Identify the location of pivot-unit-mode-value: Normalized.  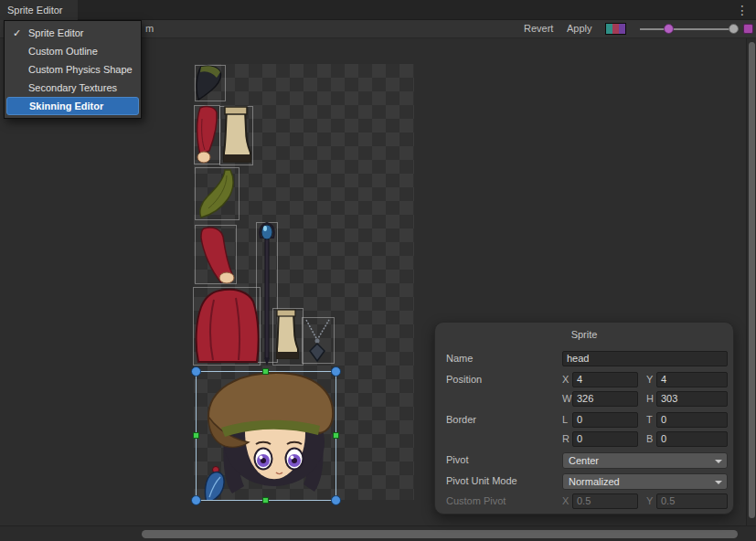
(594, 482).